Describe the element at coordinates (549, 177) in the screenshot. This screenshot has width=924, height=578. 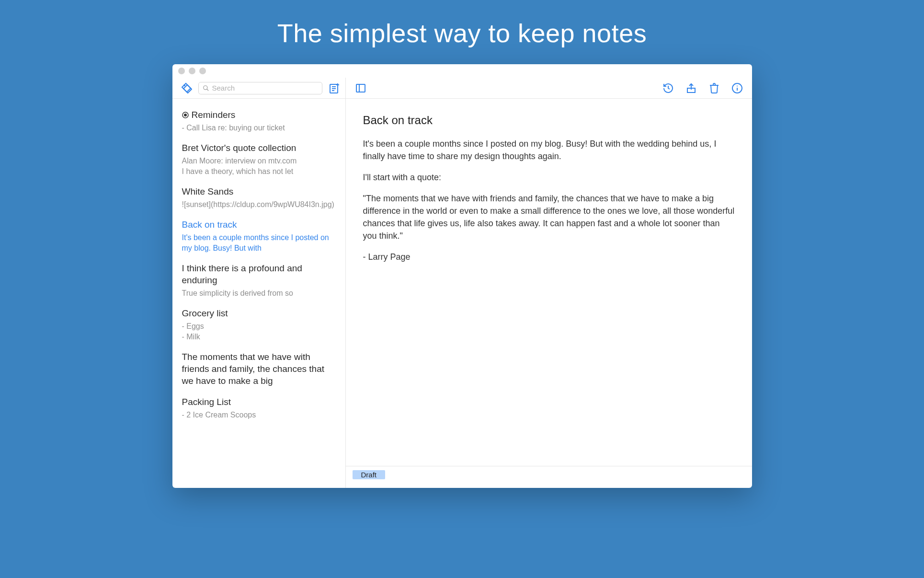
I see `editor-paragraph: I'll start with a quote:` at that location.